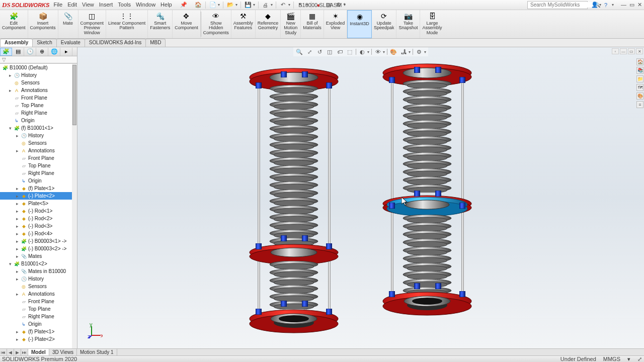 The height and width of the screenshot is (362, 644). What do you see at coordinates (291, 24) in the screenshot?
I see `new-motion-study-button: 🎬New Motion Study` at bounding box center [291, 24].